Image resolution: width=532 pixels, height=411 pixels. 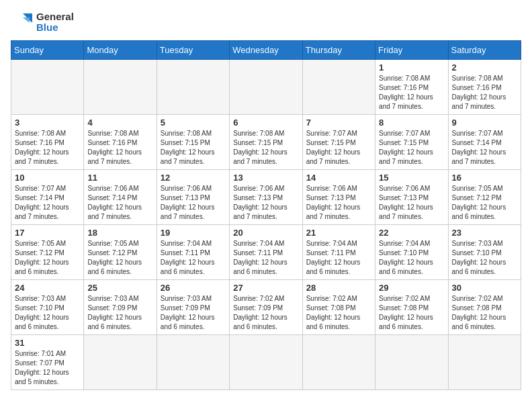 I want to click on day-of-week-header: Monday, so click(x=120, y=50).